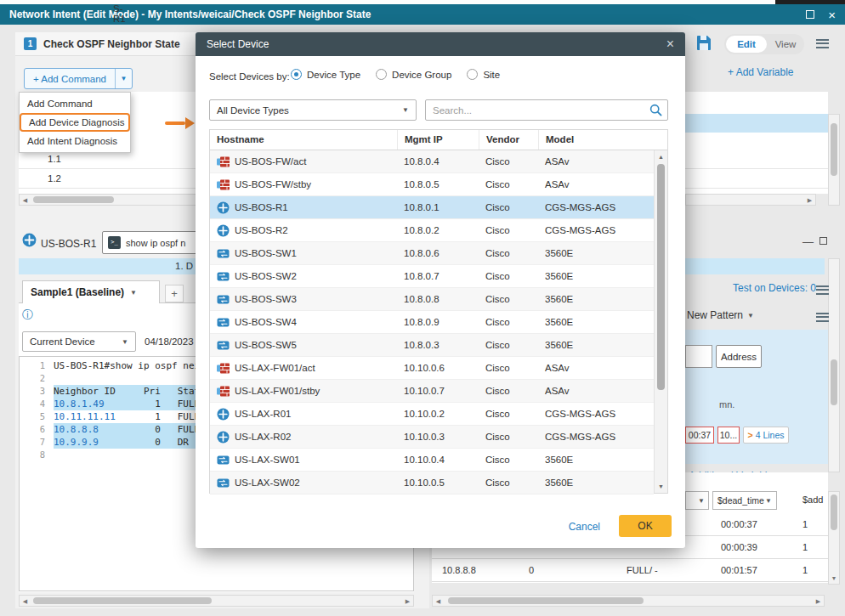 The width and height of the screenshot is (845, 616). Describe the element at coordinates (661, 156) in the screenshot. I see `scroll-up-icon: ▲` at that location.